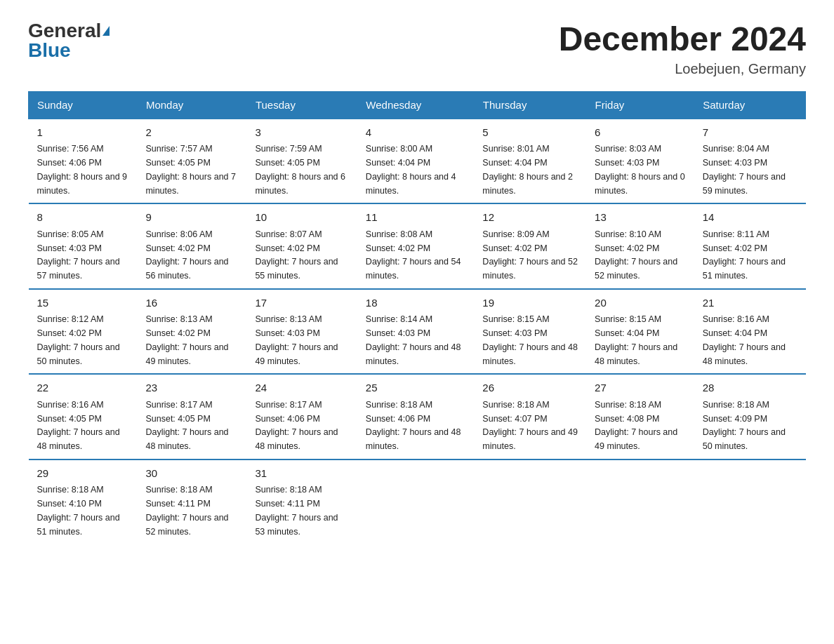  What do you see at coordinates (49, 51) in the screenshot?
I see `logo-blue-text: Blue` at bounding box center [49, 51].